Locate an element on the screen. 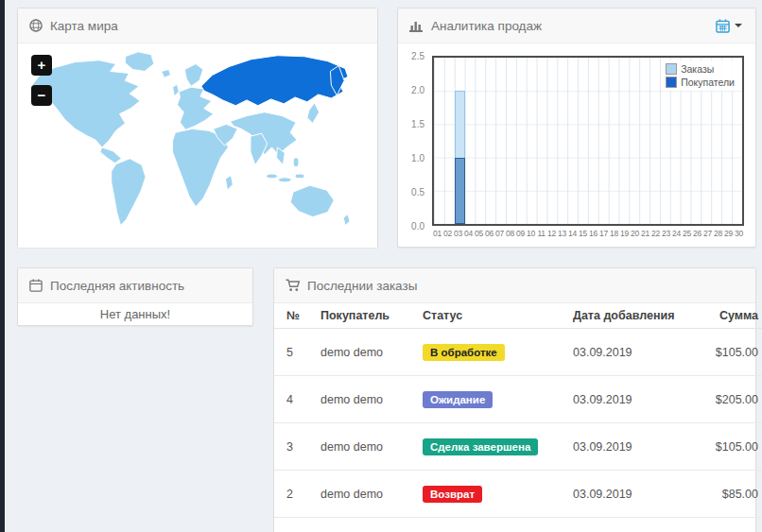 Image resolution: width=762 pixels, height=532 pixels. order-total: $106.00 is located at coordinates (727, 525).